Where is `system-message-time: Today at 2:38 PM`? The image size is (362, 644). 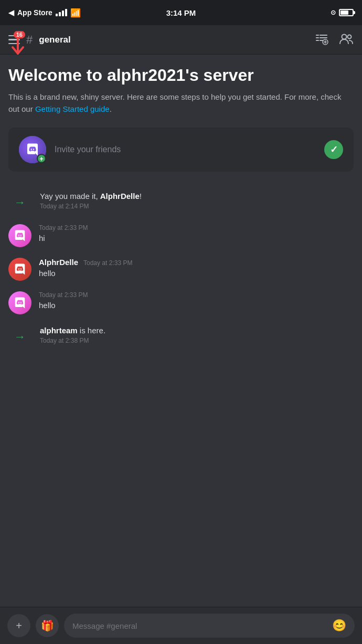 system-message-time: Today at 2:38 PM is located at coordinates (72, 341).